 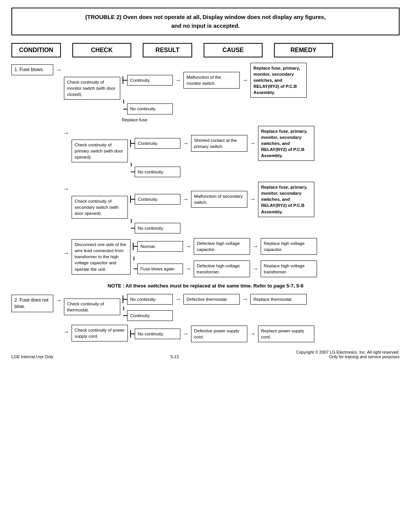 I want to click on remedy-box-3a: Replace fuse, primary, monitor, secondar…, so click(x=286, y=199).